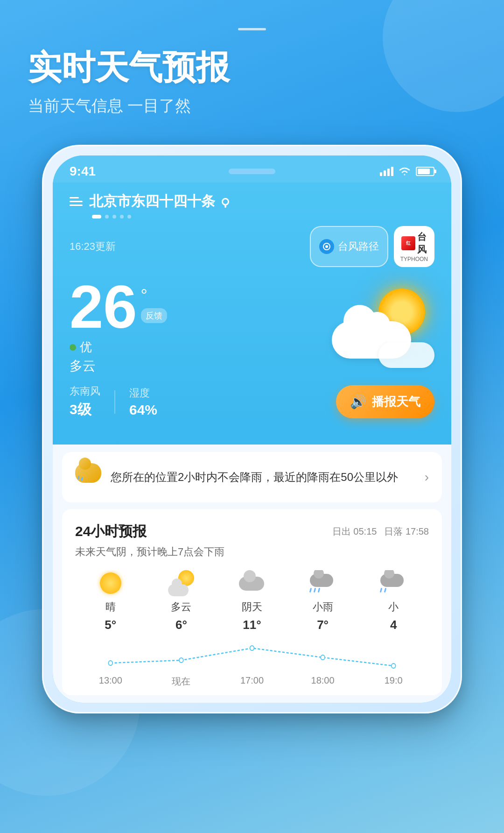  I want to click on humidity-item: 湿度 64%, so click(143, 402).